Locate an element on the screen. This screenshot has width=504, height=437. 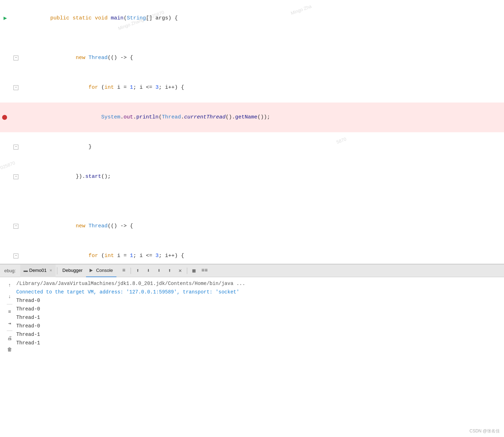
console-side-print: 🖨 is located at coordinates (10, 338).